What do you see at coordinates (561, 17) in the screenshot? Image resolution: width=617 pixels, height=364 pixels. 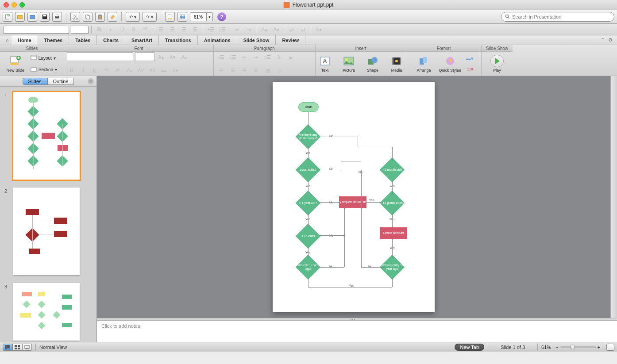 I see `search-input` at bounding box center [561, 17].